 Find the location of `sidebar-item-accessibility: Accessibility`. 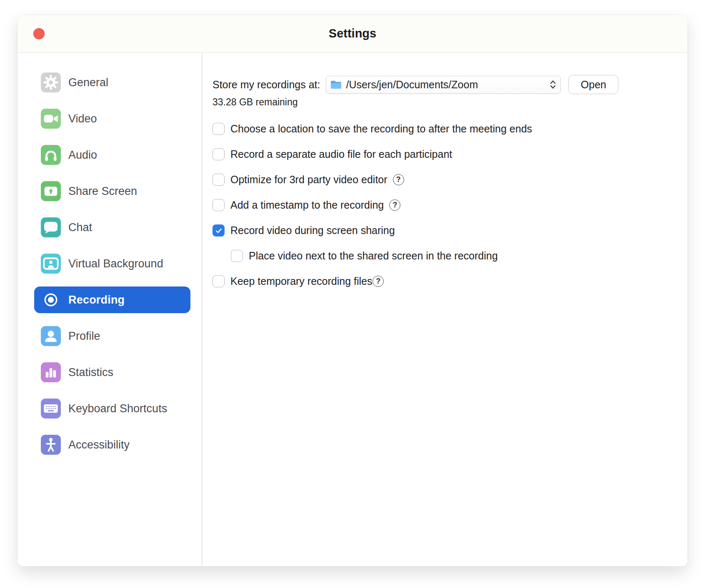

sidebar-item-accessibility: Accessibility is located at coordinates (112, 445).